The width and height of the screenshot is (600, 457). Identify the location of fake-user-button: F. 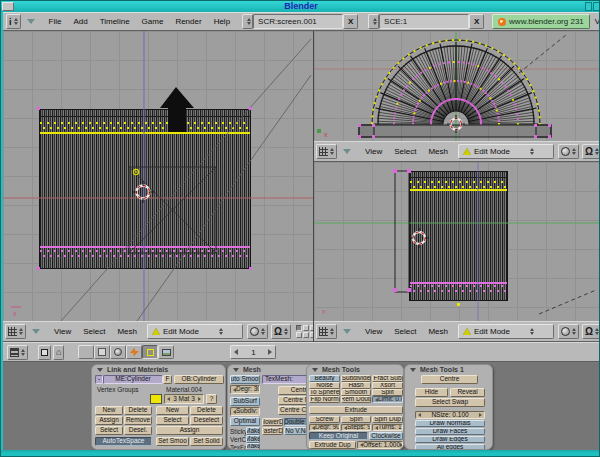
(168, 380).